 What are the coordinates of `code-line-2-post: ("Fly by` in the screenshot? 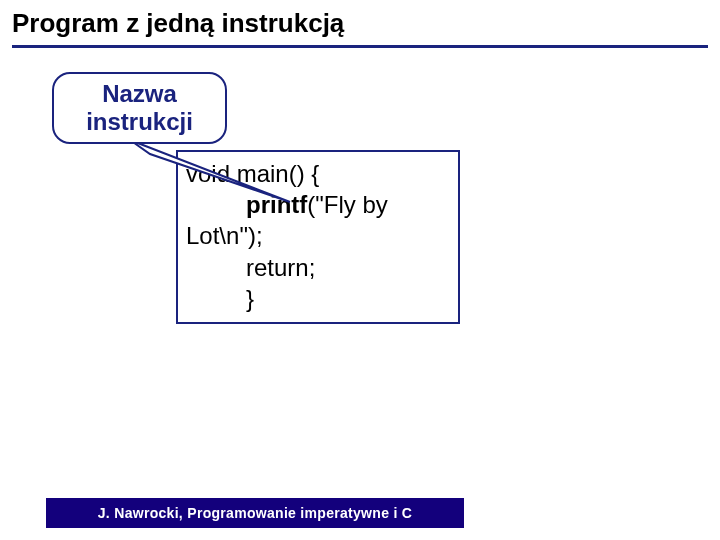 It's located at (348, 204).